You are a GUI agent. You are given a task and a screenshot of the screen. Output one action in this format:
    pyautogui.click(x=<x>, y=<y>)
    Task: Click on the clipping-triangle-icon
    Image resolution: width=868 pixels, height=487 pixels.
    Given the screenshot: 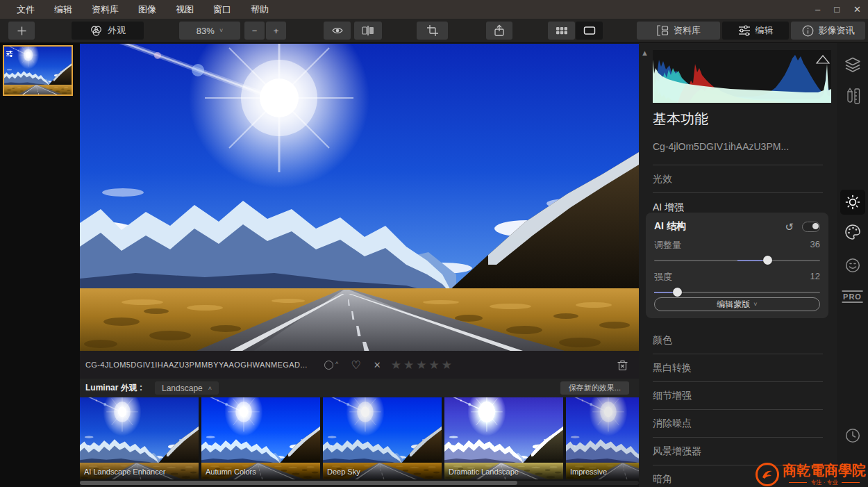 What is the action you would take?
    pyautogui.click(x=823, y=60)
    